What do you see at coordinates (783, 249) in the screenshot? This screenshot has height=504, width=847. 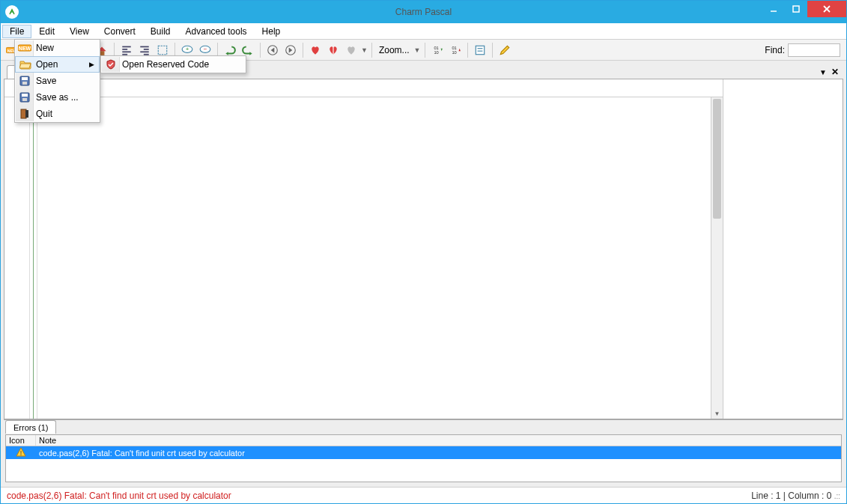 I see `code-minimap` at bounding box center [783, 249].